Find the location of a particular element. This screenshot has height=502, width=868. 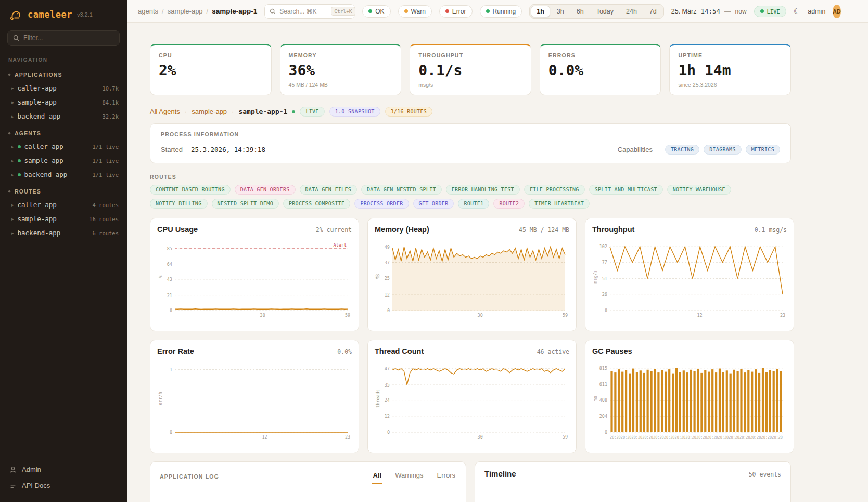

process-info-title: PROCESS INFORMATION is located at coordinates (470, 134).